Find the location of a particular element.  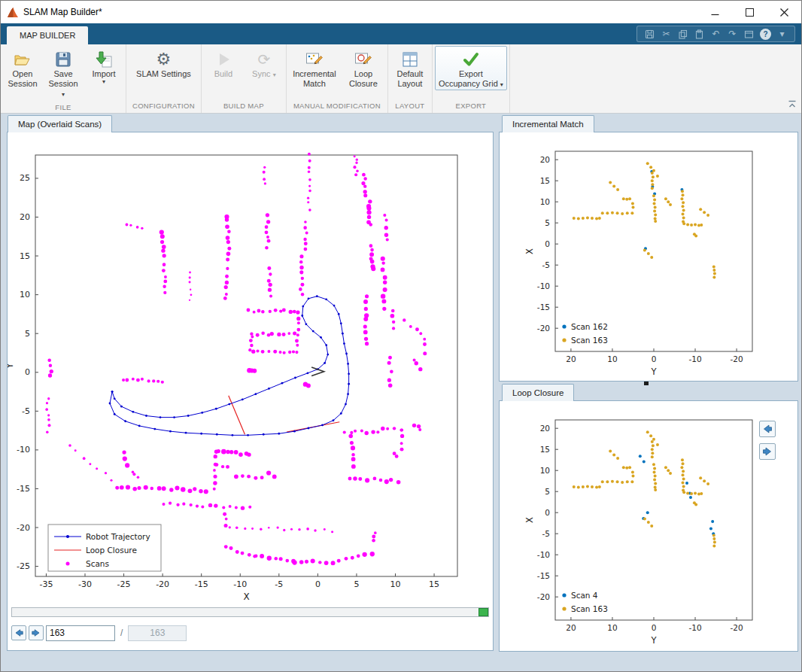

previous-loop-closure-button is located at coordinates (767, 429).